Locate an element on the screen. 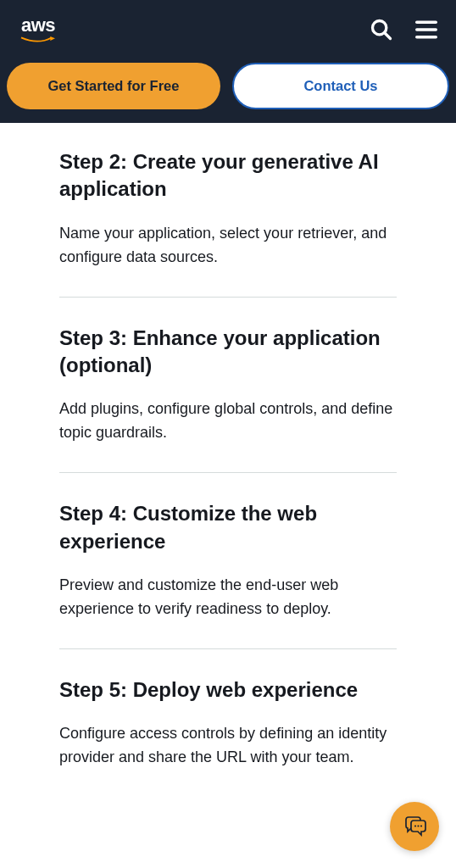 This screenshot has width=456, height=868. step-3: Step 3: Enhance your application (option… is located at coordinates (228, 399).